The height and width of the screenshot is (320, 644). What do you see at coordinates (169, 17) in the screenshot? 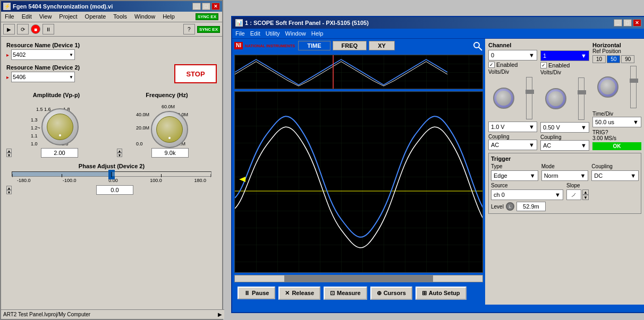
I see `menu-help: Help` at bounding box center [169, 17].